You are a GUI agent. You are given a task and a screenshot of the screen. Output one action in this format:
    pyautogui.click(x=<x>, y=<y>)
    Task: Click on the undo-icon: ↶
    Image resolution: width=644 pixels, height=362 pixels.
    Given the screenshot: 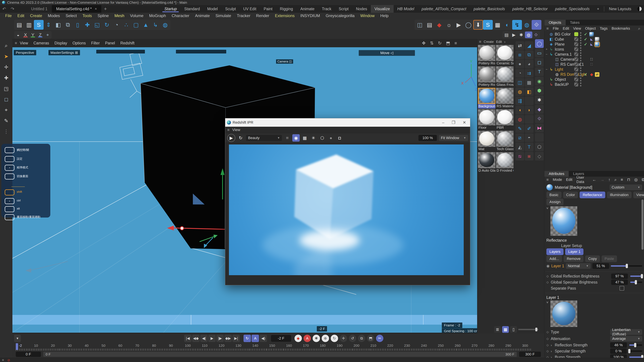 What is the action you would take?
    pyautogui.click(x=4, y=9)
    